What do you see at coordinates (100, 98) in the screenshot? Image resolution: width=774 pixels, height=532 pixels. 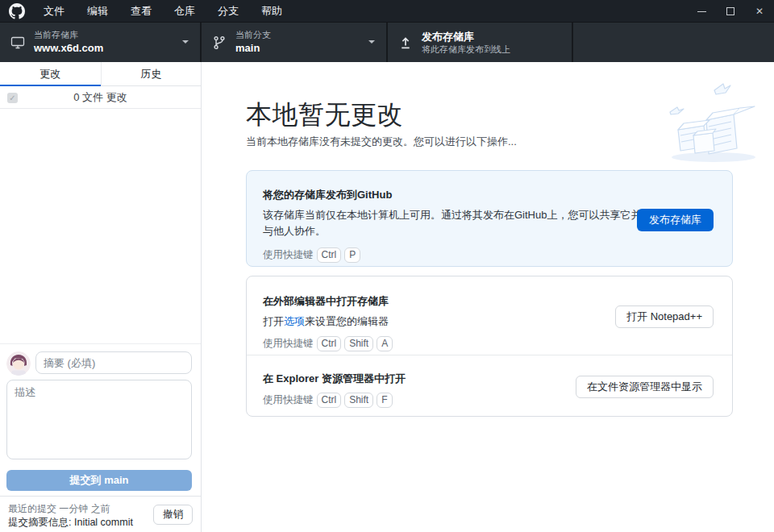 I see `changed-files-row: ✓ 0 文件 更改` at bounding box center [100, 98].